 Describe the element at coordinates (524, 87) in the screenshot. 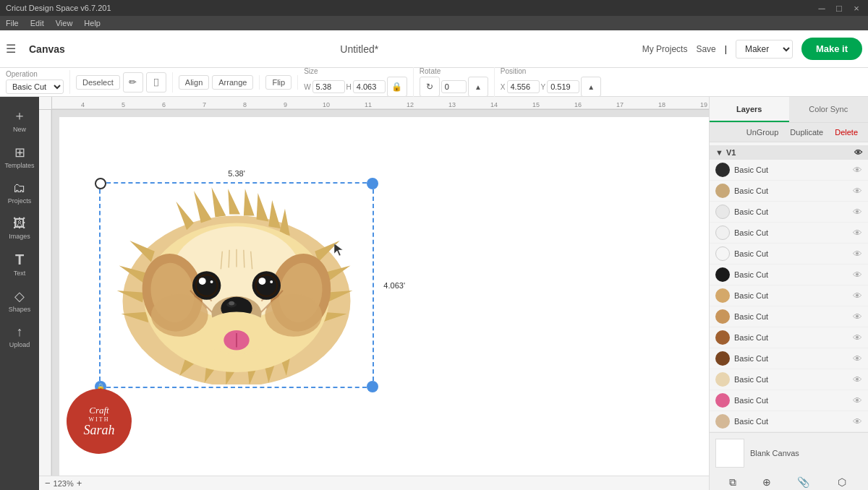

I see `position-x-input` at that location.